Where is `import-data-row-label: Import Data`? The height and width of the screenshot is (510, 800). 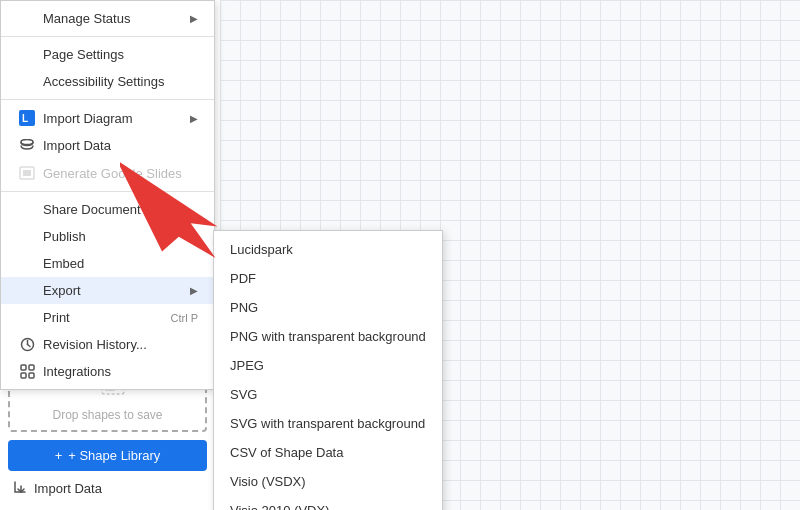 import-data-row-label: Import Data is located at coordinates (68, 488).